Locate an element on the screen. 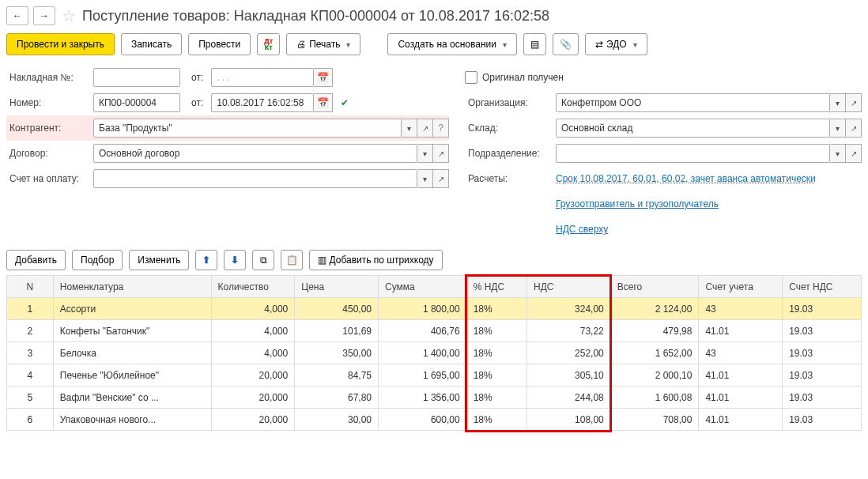 The image size is (868, 479). cell-nomenclature: Белочка is located at coordinates (132, 353).